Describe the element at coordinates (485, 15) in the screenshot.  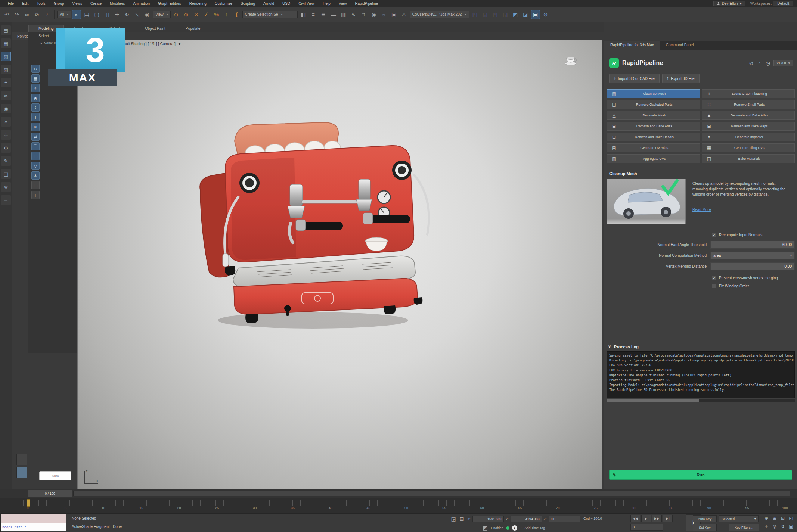
I see `plugin-b-icon: ◱` at that location.